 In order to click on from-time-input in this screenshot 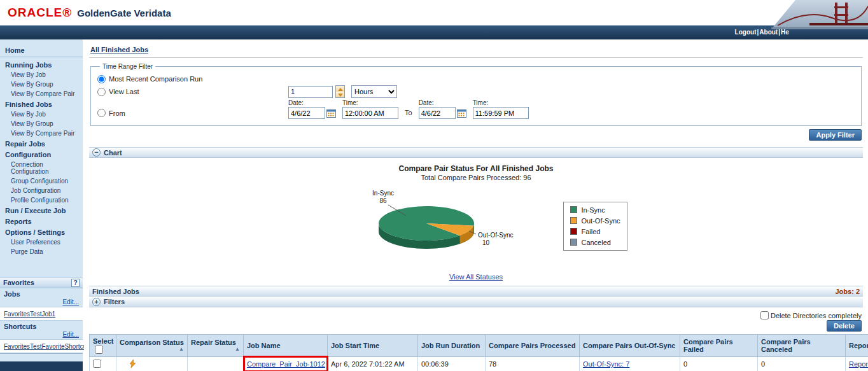, I will do `click(370, 113)`.